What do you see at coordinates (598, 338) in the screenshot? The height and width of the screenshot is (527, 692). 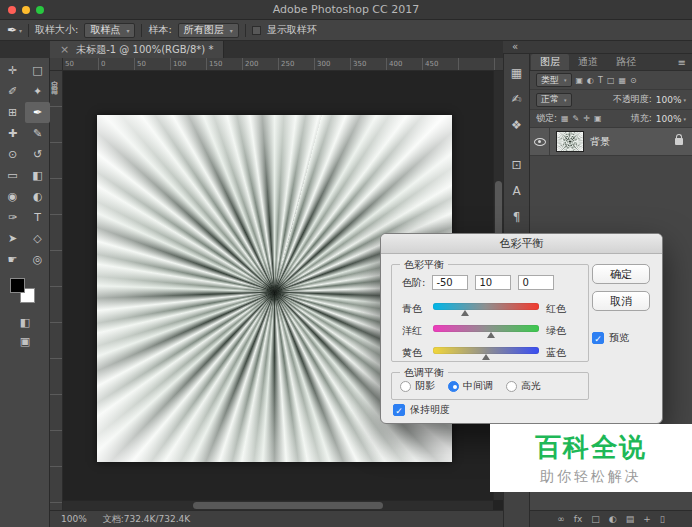 I see `preview-checkbox-box` at bounding box center [598, 338].